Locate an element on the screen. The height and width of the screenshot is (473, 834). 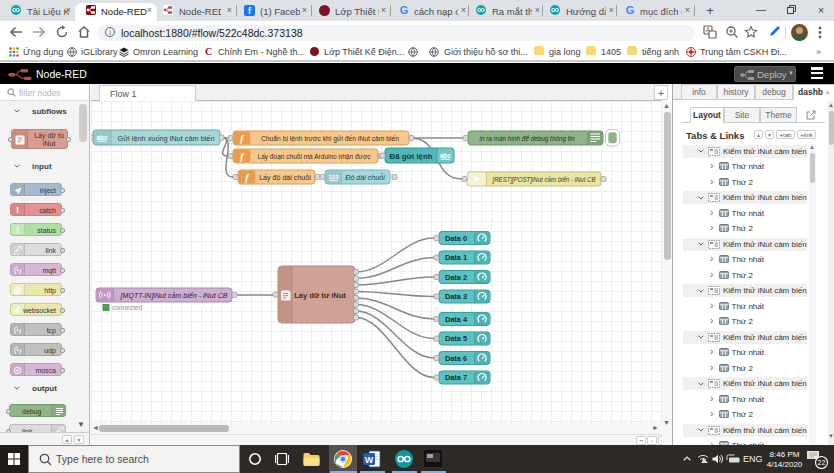
svg-text: Data 4 is located at coordinates (456, 320).